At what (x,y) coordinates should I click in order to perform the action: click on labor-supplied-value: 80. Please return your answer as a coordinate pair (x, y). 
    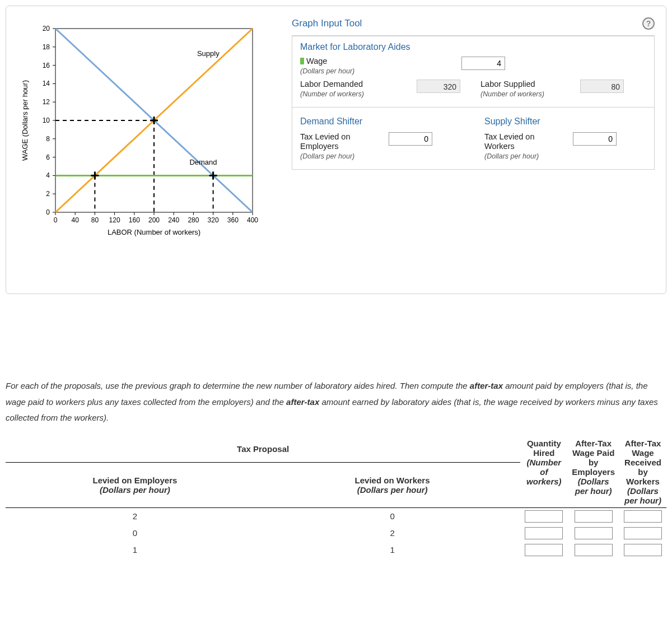
    Looking at the image, I should click on (602, 86).